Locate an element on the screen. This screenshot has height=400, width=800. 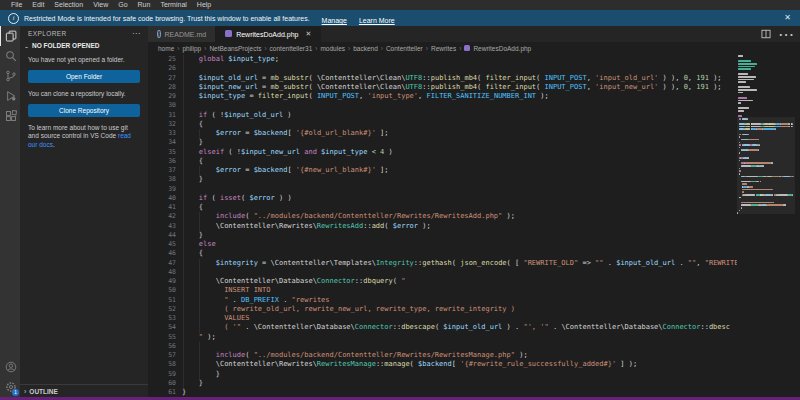
split-editor-icon is located at coordinates (766, 34).